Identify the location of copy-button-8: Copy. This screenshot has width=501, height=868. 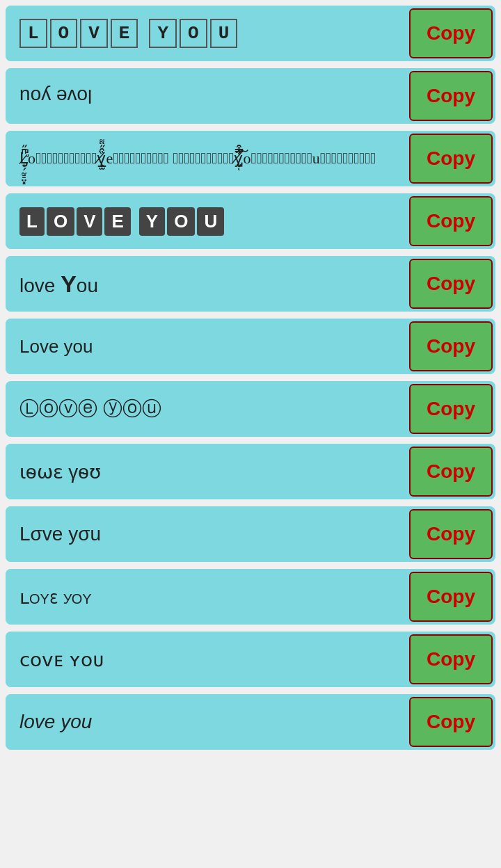
(451, 472).